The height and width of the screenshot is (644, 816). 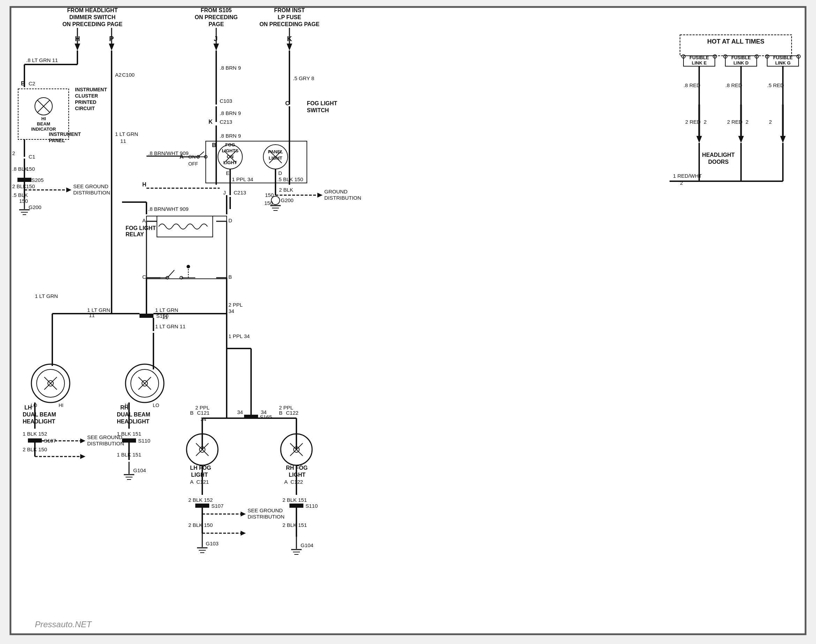 I want to click on svg-text: HEADLIGHT, so click(x=39, y=422).